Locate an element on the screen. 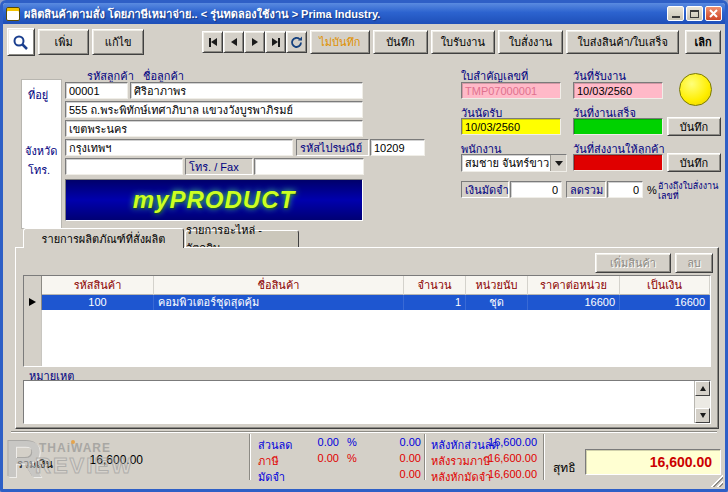  province-label: จังหวัด is located at coordinates (41, 151).